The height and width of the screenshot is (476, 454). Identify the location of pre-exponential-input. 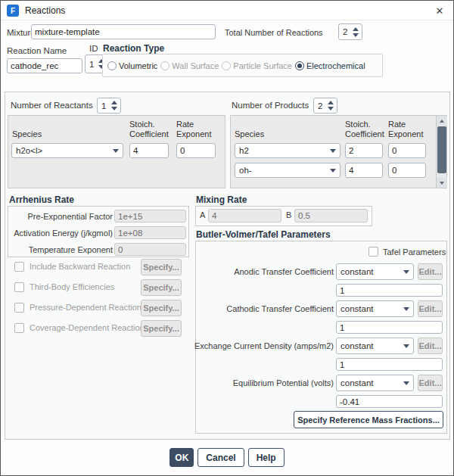
(150, 216).